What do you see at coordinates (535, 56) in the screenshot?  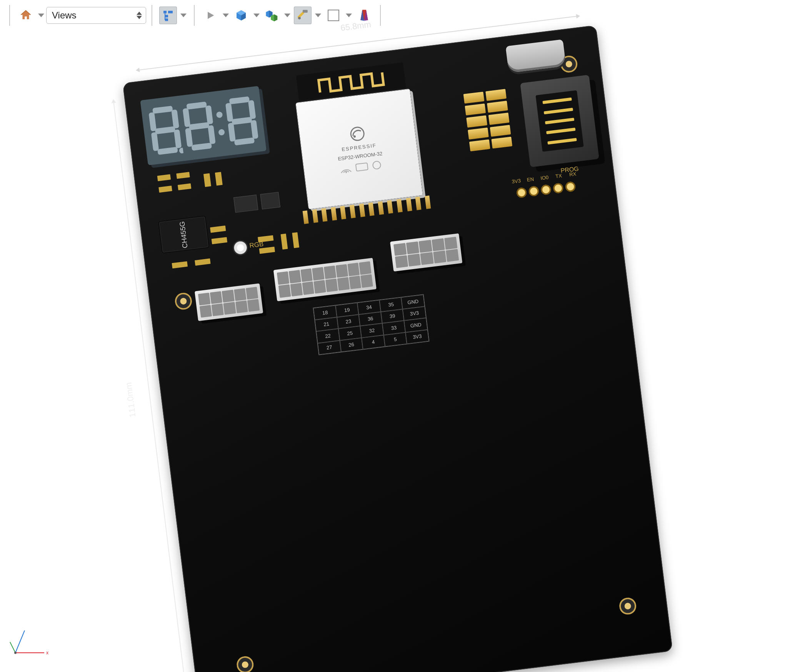 I see `micro-usb-connector` at bounding box center [535, 56].